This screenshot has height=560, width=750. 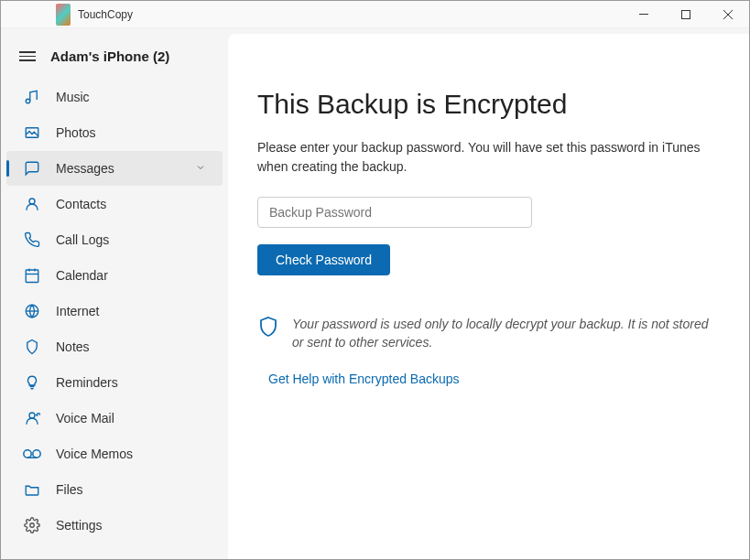 What do you see at coordinates (131, 240) in the screenshot?
I see `sidebar-item-label: Call Logs` at bounding box center [131, 240].